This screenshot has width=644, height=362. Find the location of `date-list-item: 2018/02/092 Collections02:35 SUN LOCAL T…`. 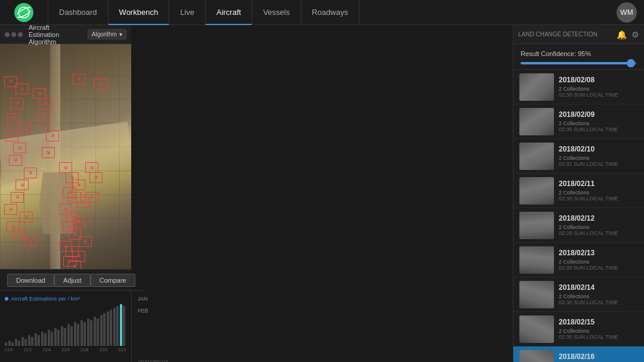

date-list-item: 2018/02/092 Collections02:35 SUN LOCAL T… is located at coordinates (578, 122).